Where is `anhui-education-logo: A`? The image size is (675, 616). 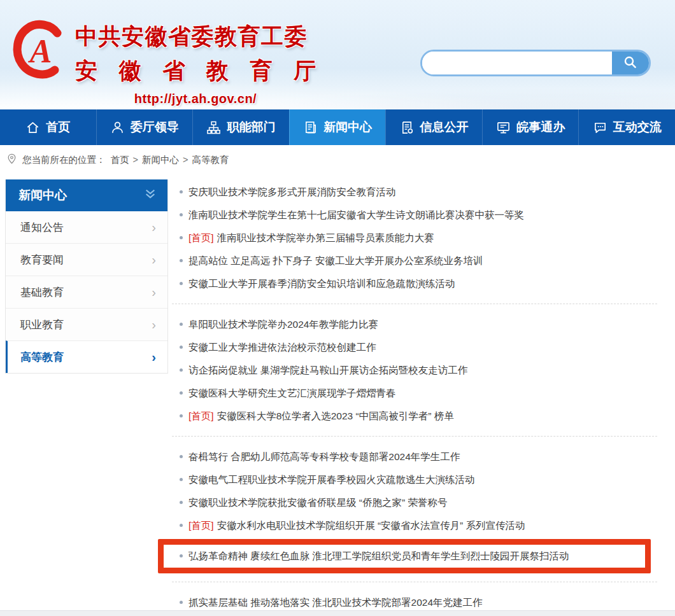 anhui-education-logo: A is located at coordinates (41, 52).